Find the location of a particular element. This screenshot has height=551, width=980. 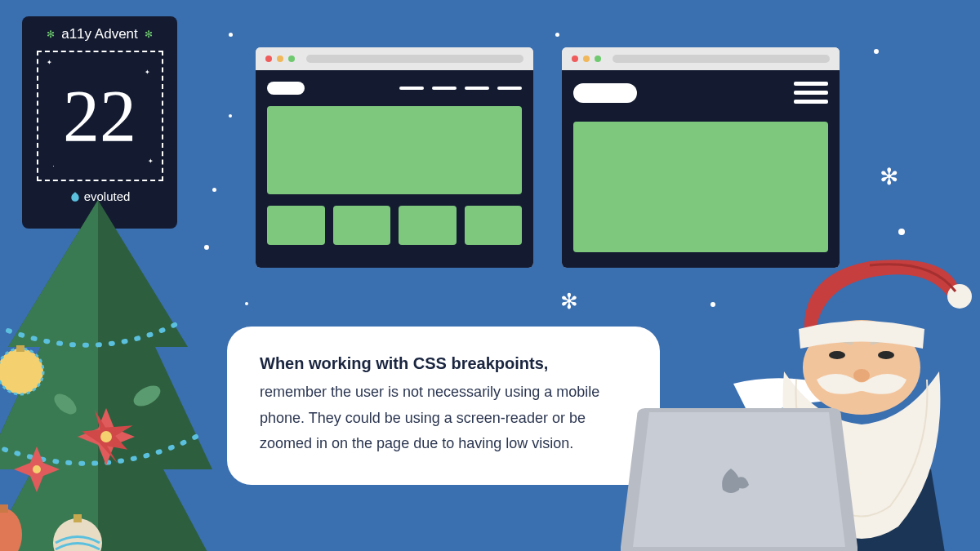

laptop-illustration is located at coordinates (739, 475).